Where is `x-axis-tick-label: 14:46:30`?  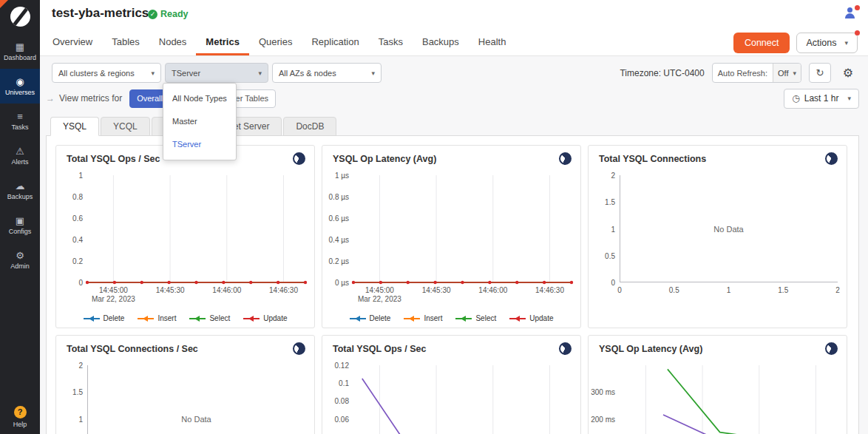
x-axis-tick-label: 14:46:30 is located at coordinates (281, 291).